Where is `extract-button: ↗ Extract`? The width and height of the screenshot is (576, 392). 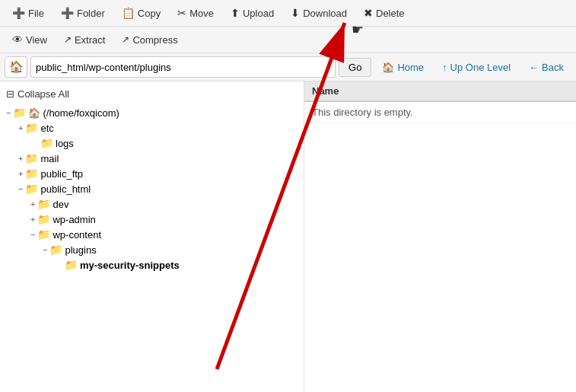 extract-button: ↗ Extract is located at coordinates (84, 40).